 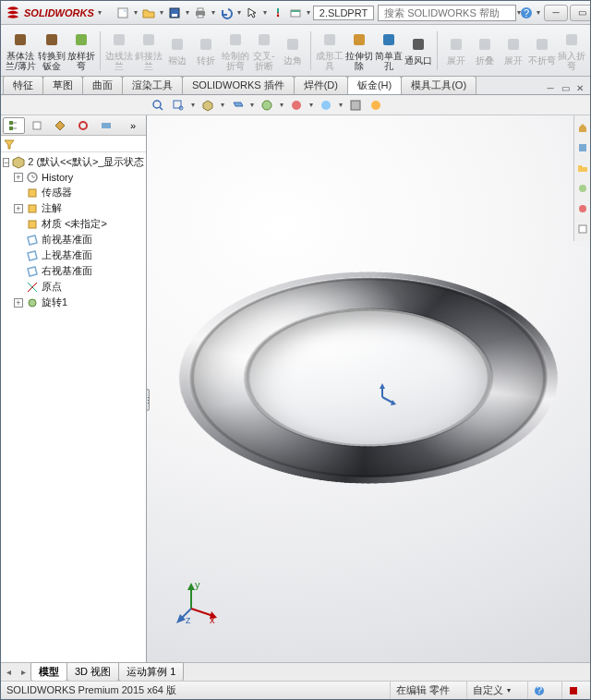 What do you see at coordinates (149, 13) in the screenshot?
I see `open-icon` at bounding box center [149, 13].